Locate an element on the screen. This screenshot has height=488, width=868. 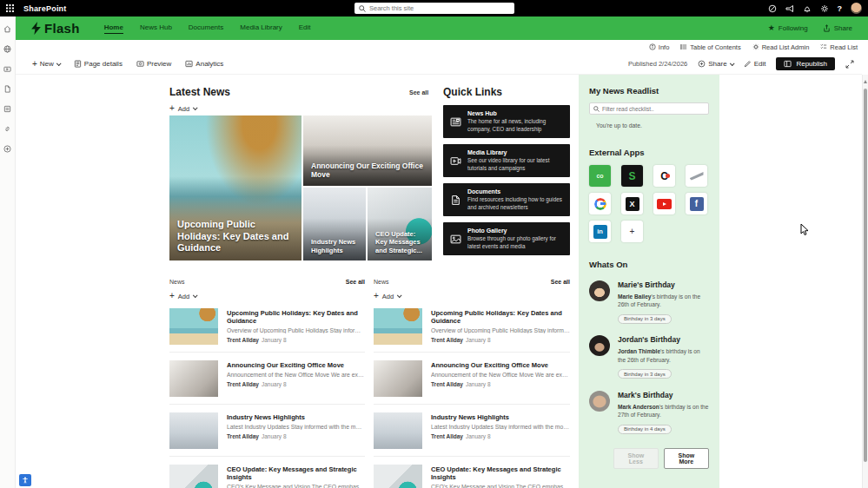
edit-page-button: Edit is located at coordinates (755, 64).